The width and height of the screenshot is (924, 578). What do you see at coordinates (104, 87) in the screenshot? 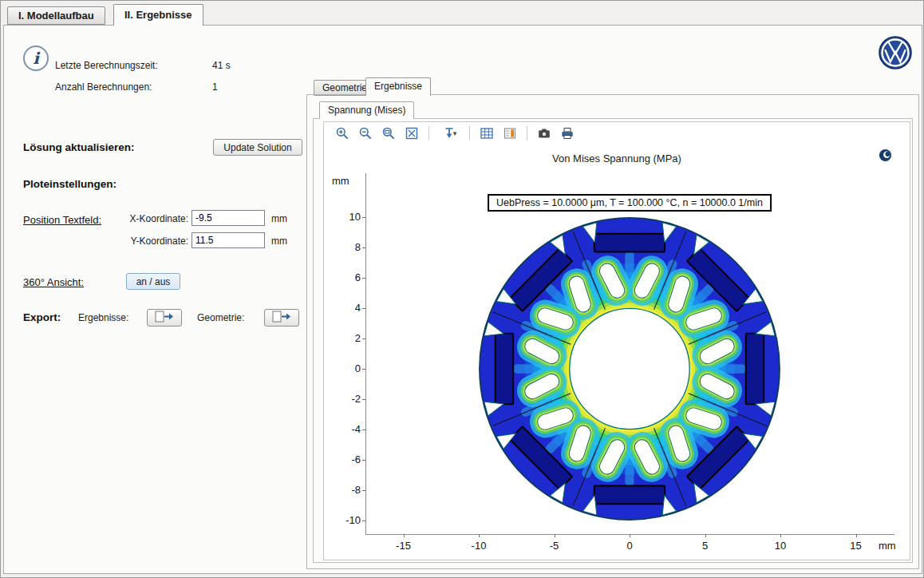
I see `computation-count-label: Anzahl Berechnungen:` at bounding box center [104, 87].